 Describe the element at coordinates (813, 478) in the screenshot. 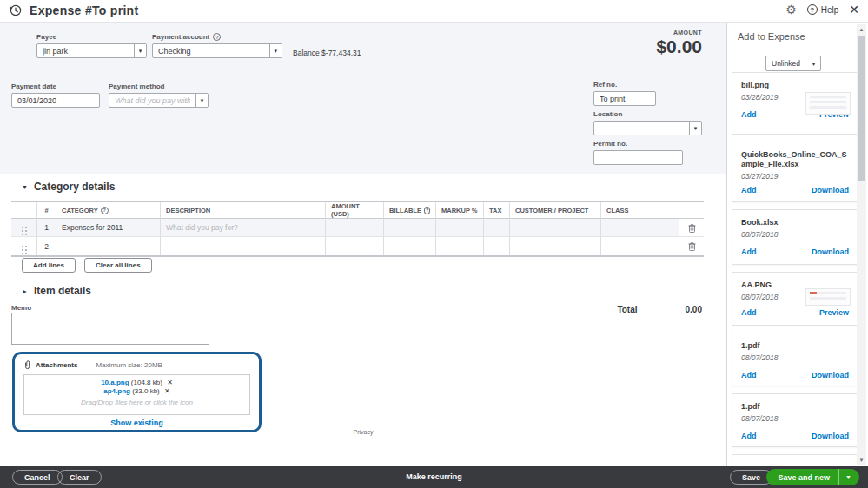

I see `save-and-new-button: Save and new ▼` at that location.